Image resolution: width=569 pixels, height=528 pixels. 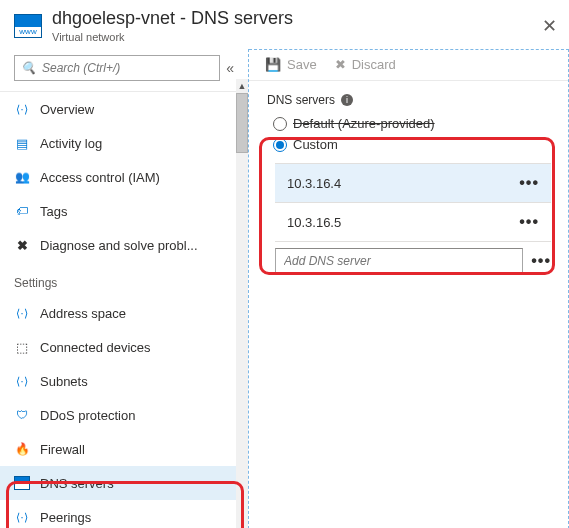 I want to click on sidebar-item-firewall: Firewall, so click(x=124, y=449).